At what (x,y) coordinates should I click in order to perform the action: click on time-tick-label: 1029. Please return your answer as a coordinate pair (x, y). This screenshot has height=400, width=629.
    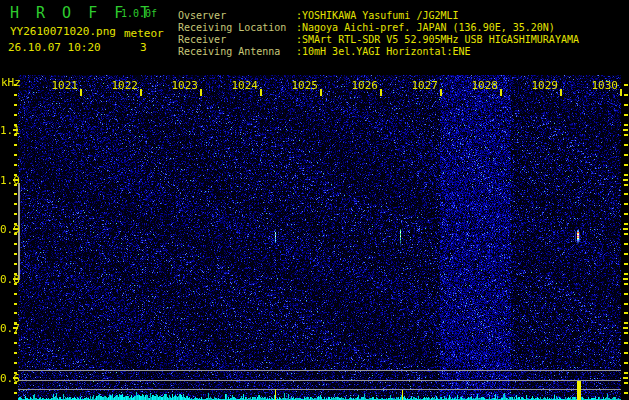
    Looking at the image, I should click on (541, 86).